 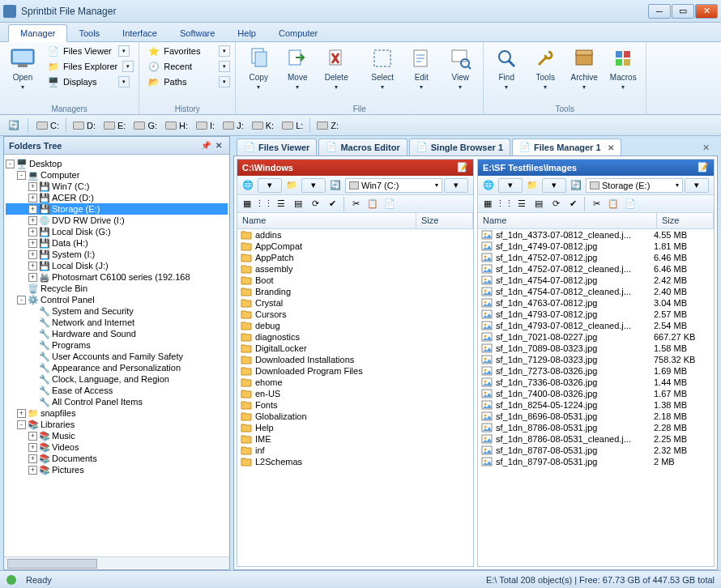 I want to click on file-row: sf_1dn_7129-08-0323.jpg758.32 KB, so click(x=596, y=360).